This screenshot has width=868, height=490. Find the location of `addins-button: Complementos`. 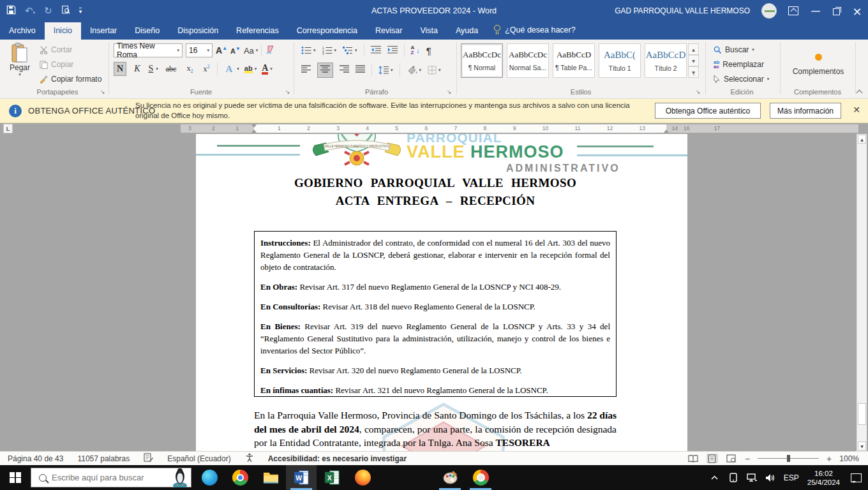

addins-button: Complementos is located at coordinates (818, 64).